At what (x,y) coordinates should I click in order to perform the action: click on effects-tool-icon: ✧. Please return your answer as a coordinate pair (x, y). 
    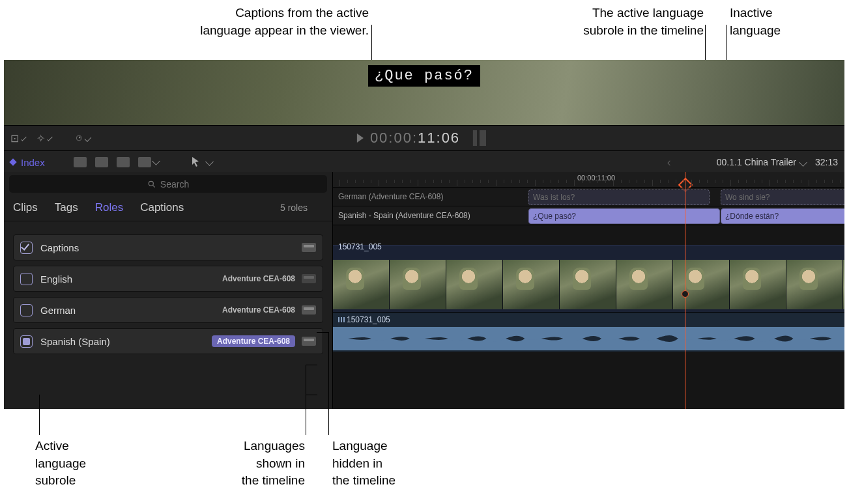
    Looking at the image, I should click on (44, 138).